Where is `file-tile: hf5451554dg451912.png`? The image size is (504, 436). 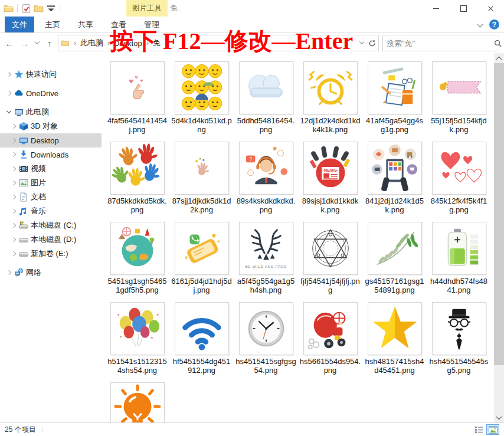 file-tile: hf5451554dg451912.png is located at coordinates (202, 342).